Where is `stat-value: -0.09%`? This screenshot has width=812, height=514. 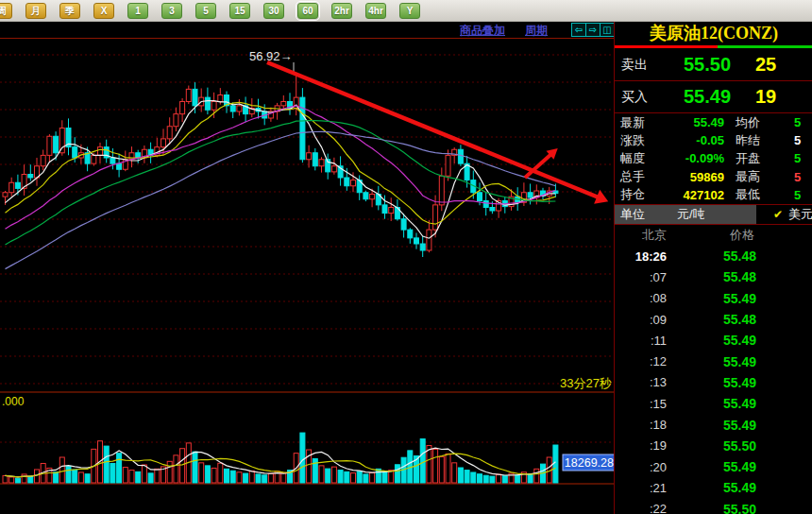
stat-value: -0.09% is located at coordinates (694, 159).